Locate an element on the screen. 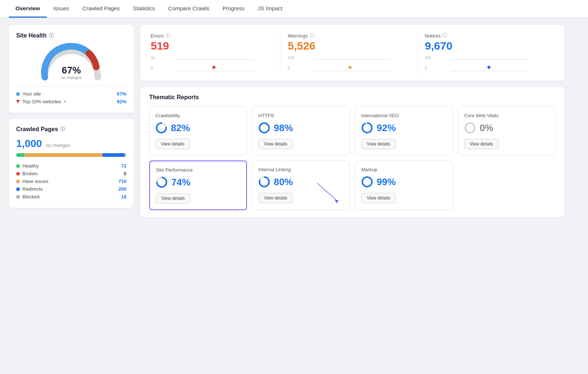  warnings-chart: 11K 0 is located at coordinates (349, 65).